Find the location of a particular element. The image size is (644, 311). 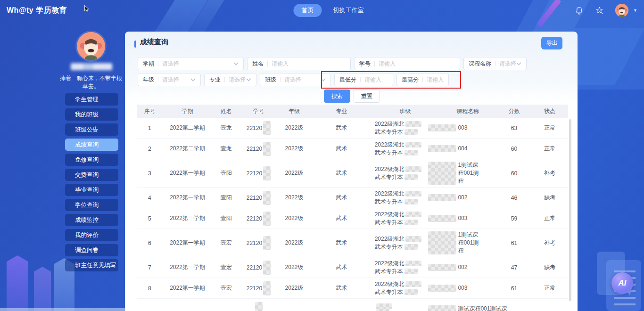

chevron-down-icon is located at coordinates (519, 64).